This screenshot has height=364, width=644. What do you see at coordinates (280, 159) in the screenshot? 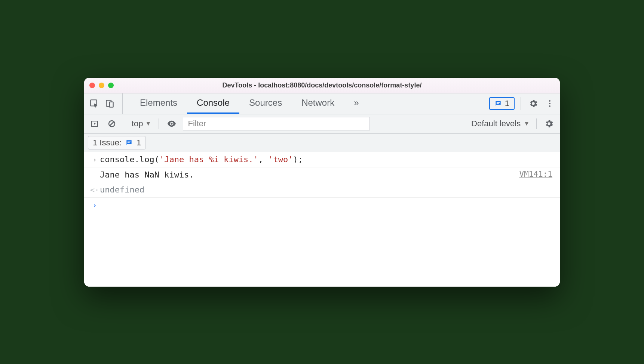
I see `code-string-token: 'two'` at bounding box center [280, 159].